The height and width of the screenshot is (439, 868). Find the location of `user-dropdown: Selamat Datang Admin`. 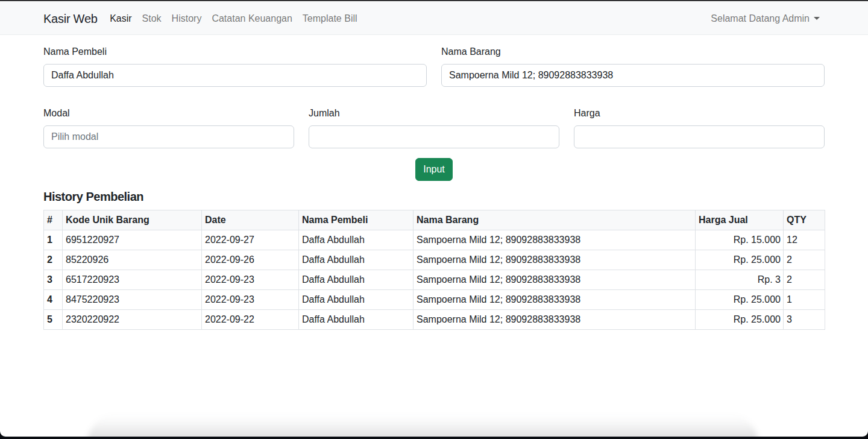

user-dropdown: Selamat Datang Admin is located at coordinates (766, 19).